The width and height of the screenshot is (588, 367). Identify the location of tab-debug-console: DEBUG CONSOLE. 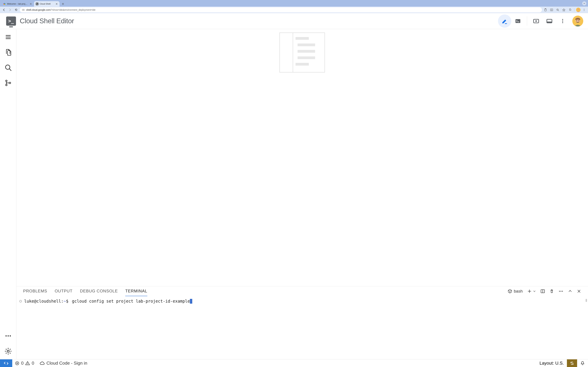
(99, 291).